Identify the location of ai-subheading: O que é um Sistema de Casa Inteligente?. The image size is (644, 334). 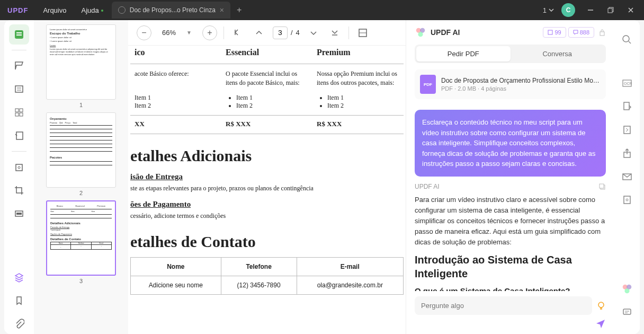
(511, 288).